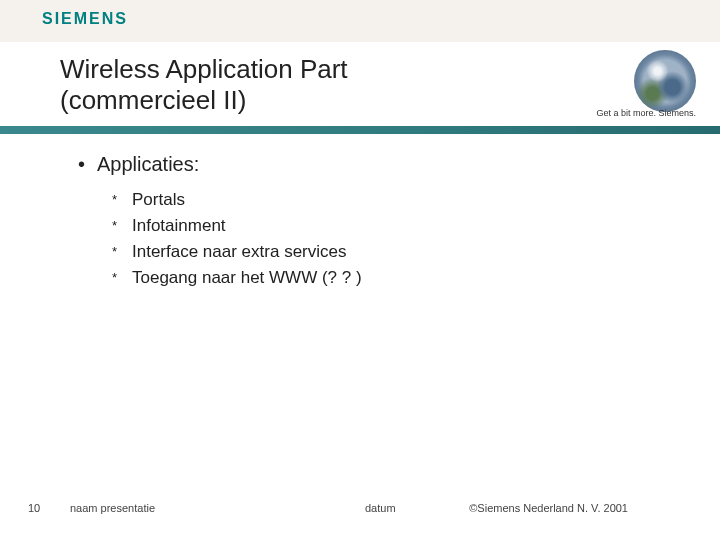 This screenshot has height=540, width=720. Describe the element at coordinates (379, 164) in the screenshot. I see `bullet-row: • Applicaties:` at that location.